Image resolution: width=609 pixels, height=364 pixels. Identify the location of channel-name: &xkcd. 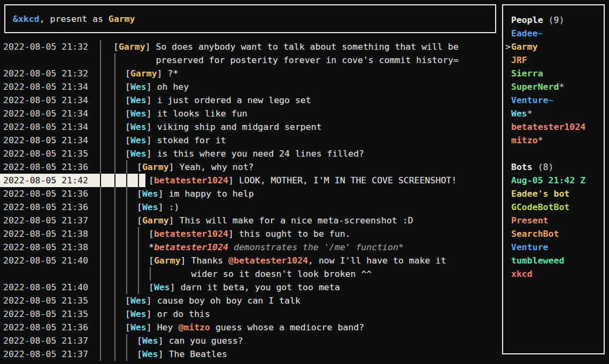
(26, 19).